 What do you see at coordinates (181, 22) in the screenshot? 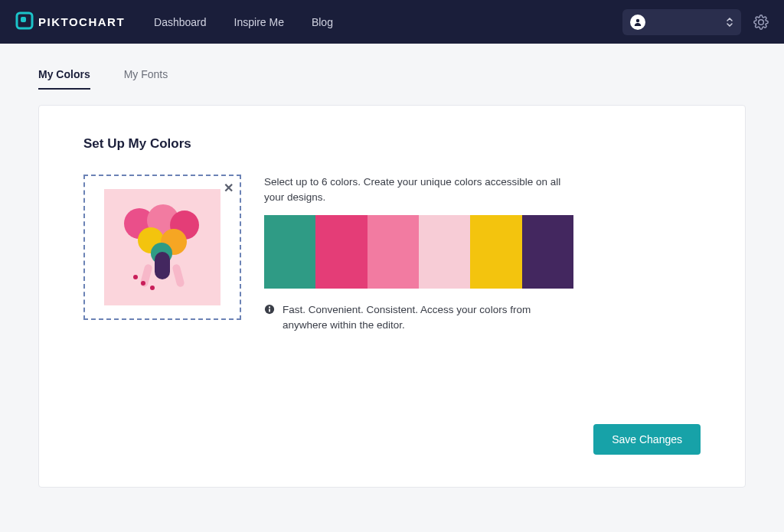
I see `nav-dashboard: Dashboard` at bounding box center [181, 22].